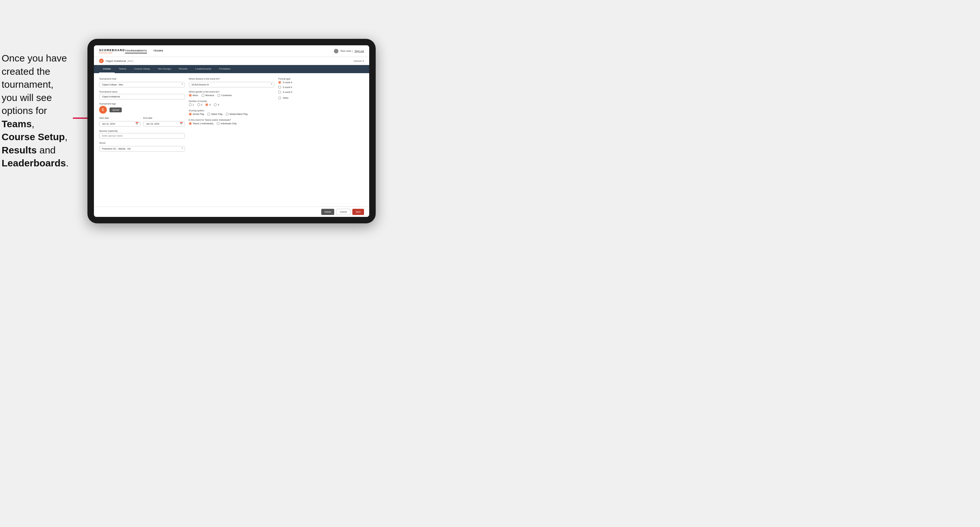  I want to click on upload-button: Upload, so click(116, 110).